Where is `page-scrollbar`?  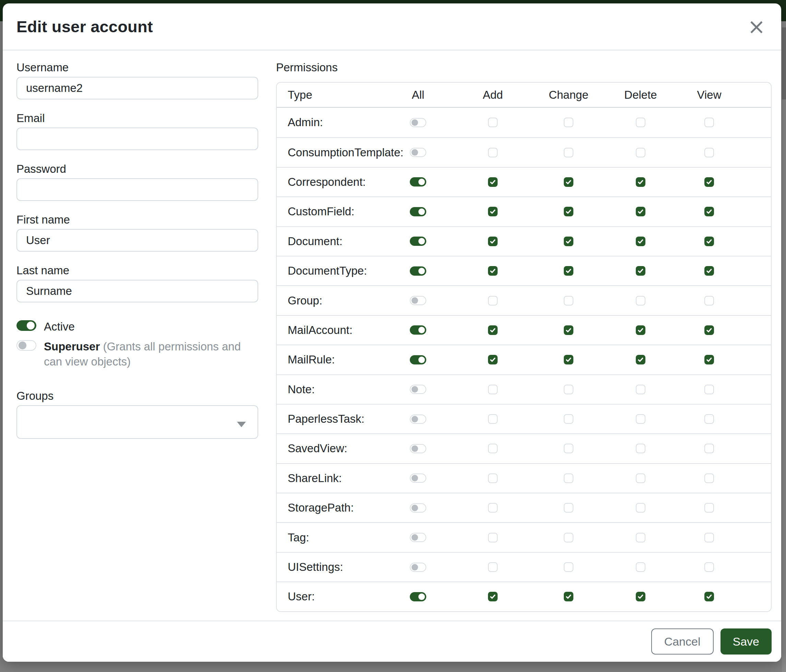
page-scrollbar is located at coordinates (784, 347).